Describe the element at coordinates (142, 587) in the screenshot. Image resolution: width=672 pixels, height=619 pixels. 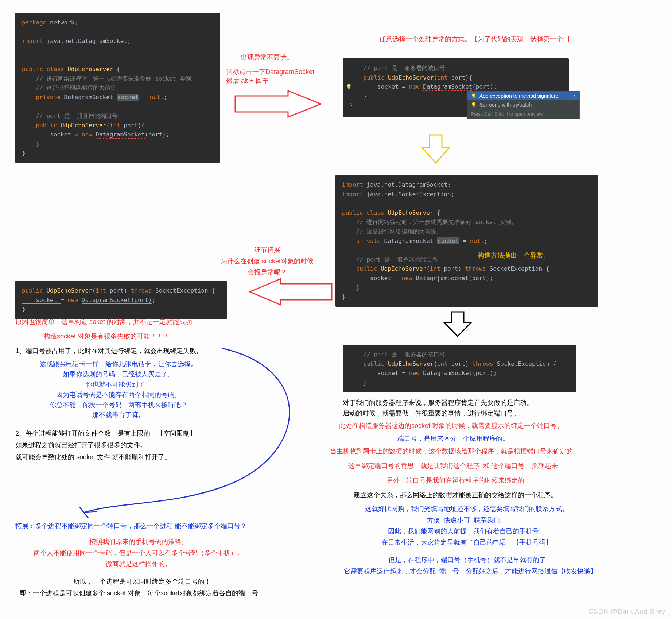
I see `left-ext3: 所以，一个进程是可以同时绑定多个端口号的！ 即：一个进程是可以创建多个 sock…` at that location.